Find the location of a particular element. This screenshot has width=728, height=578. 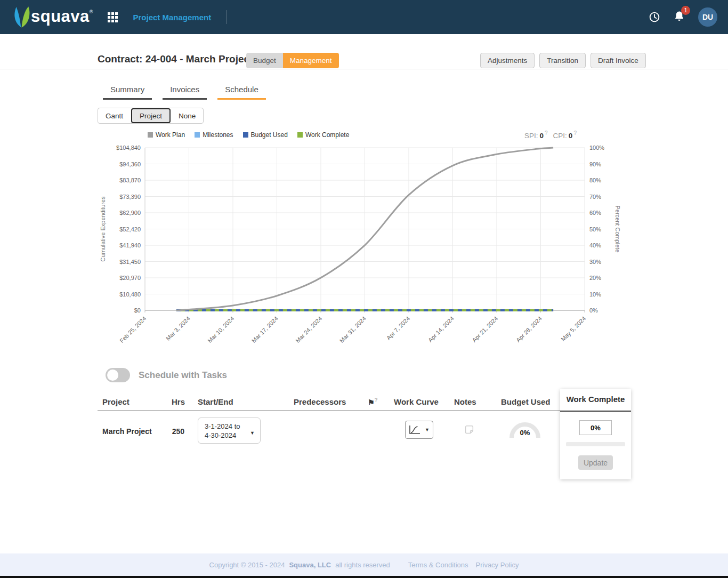

transition-button: Transition is located at coordinates (563, 61).